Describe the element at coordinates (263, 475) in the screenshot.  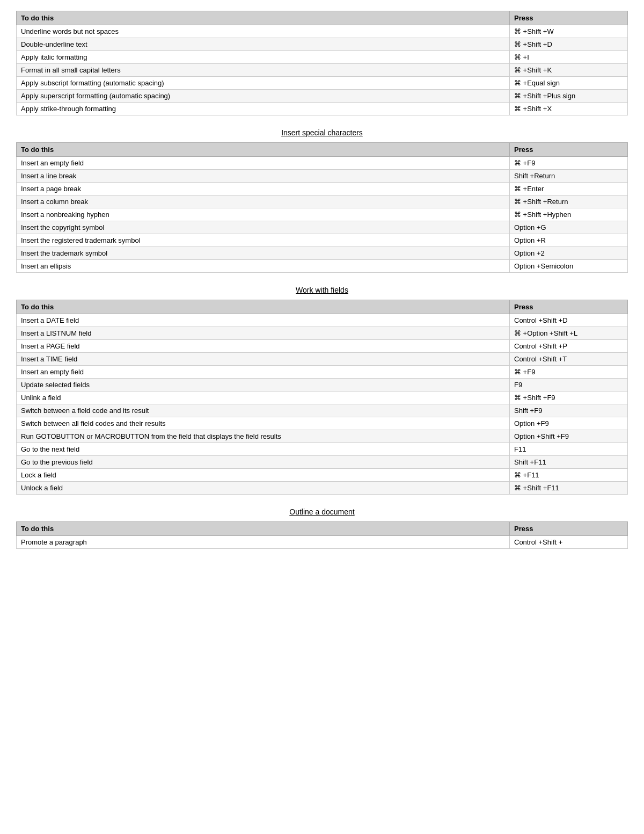
I see `action-cell: Lock a field` at that location.